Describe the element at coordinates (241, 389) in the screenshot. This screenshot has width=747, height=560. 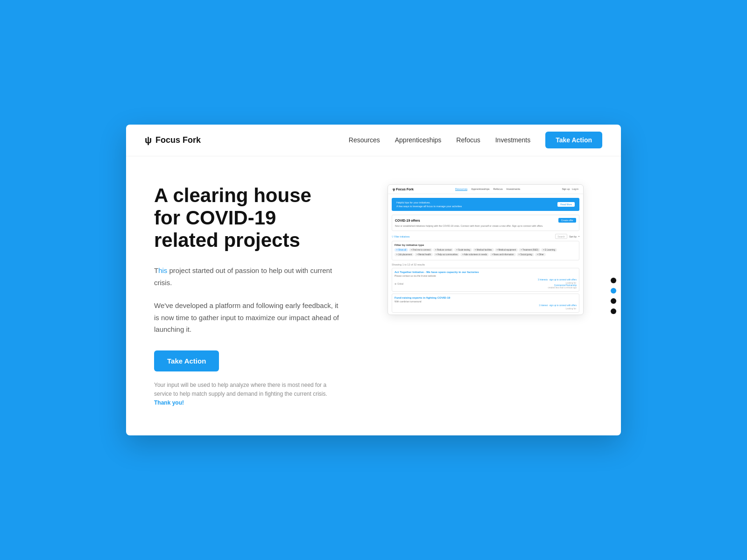
I see `disclaimer-text: Your input will be used to help analyze …` at that location.